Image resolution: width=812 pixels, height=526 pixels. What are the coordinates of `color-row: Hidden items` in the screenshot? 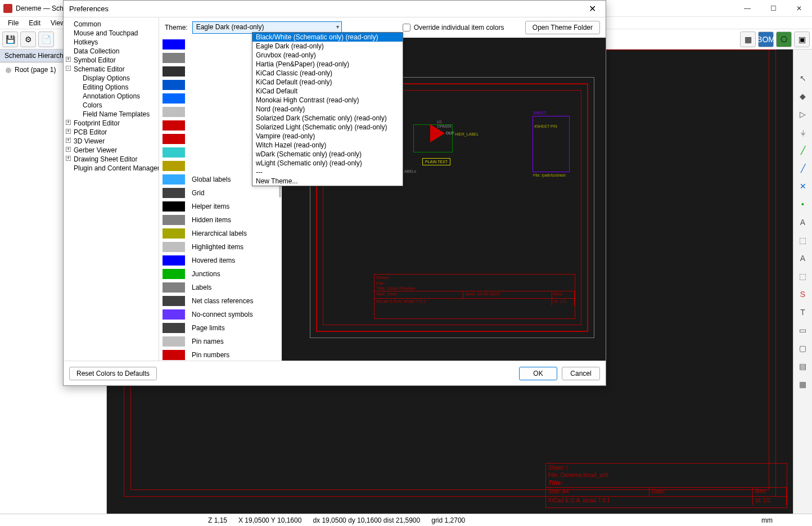 It's located at (220, 220).